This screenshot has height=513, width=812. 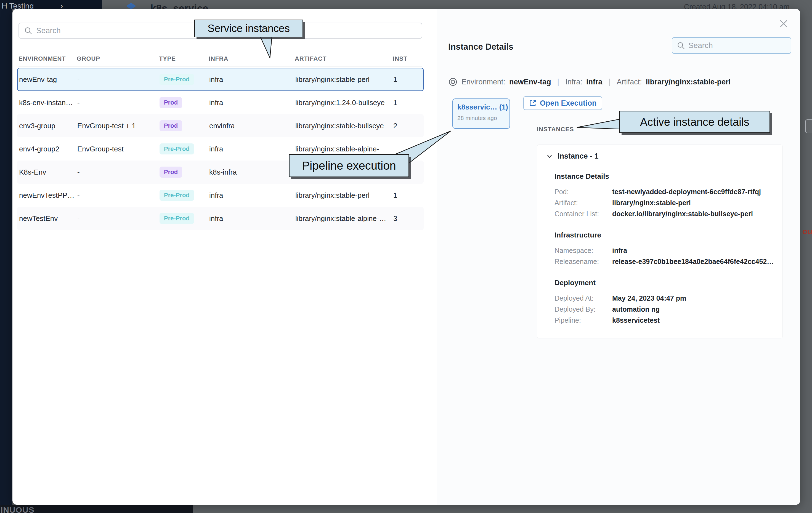 I want to click on open-execution-label: Open Execution, so click(x=569, y=103).